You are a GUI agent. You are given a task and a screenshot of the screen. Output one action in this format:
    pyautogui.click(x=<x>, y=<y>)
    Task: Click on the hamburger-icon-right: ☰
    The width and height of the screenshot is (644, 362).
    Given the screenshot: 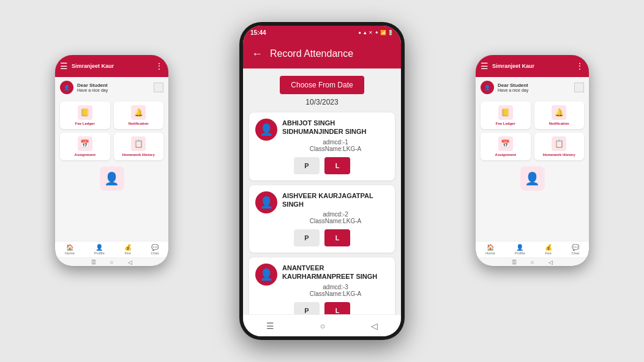 What is the action you would take?
    pyautogui.click(x=485, y=66)
    